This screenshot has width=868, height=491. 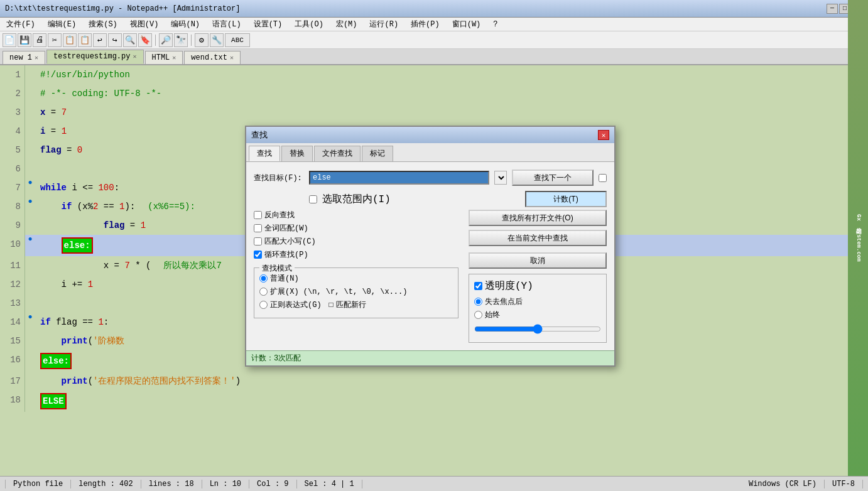 What do you see at coordinates (504, 301) in the screenshot?
I see `trans-losefocus-label: 失去焦点后` at bounding box center [504, 301].